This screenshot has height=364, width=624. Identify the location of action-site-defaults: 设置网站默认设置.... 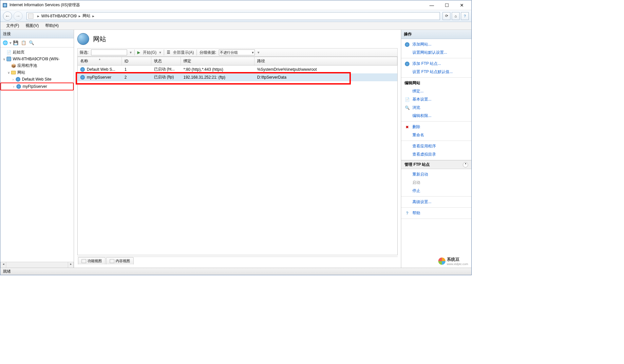
(436, 52).